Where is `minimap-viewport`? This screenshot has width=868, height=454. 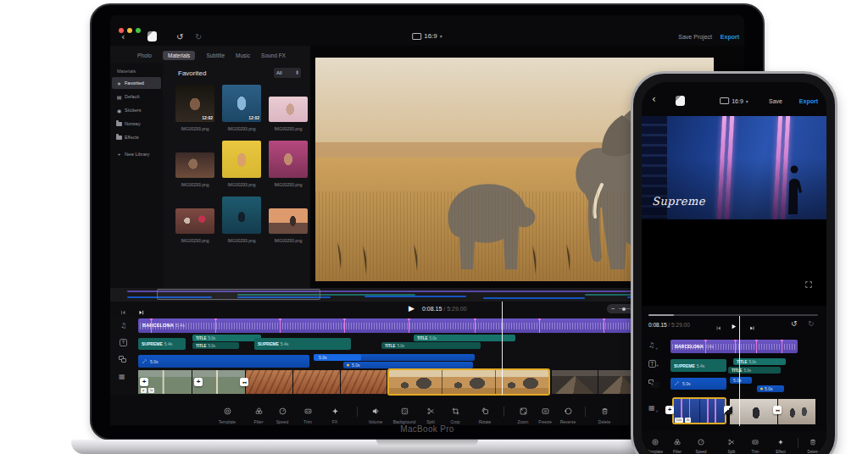
minimap-viewport is located at coordinates (239, 295).